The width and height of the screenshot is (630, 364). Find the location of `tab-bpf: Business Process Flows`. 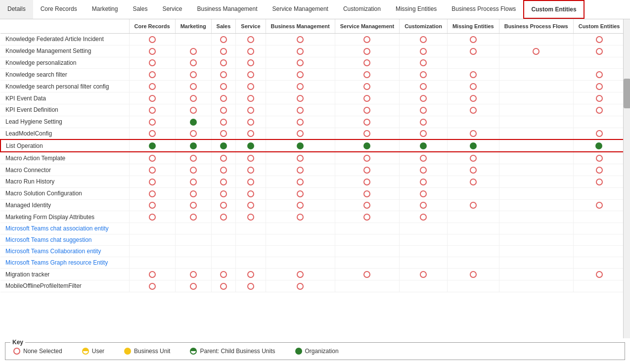

tab-bpf: Business Process Flows is located at coordinates (484, 9).